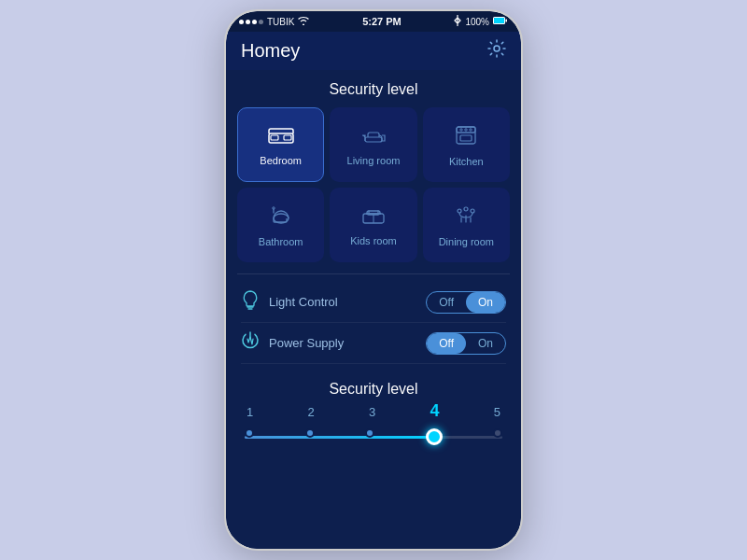  What do you see at coordinates (486, 302) in the screenshot?
I see `light-on-button: On` at bounding box center [486, 302].